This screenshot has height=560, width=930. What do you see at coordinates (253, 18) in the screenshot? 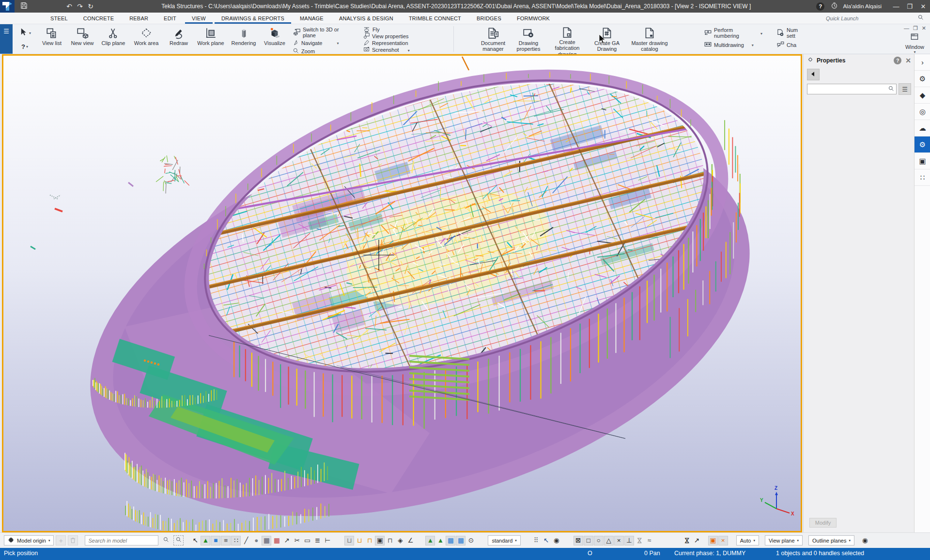
I see `ribbon-tab: DRAWINGS & REPORTS` at bounding box center [253, 18].